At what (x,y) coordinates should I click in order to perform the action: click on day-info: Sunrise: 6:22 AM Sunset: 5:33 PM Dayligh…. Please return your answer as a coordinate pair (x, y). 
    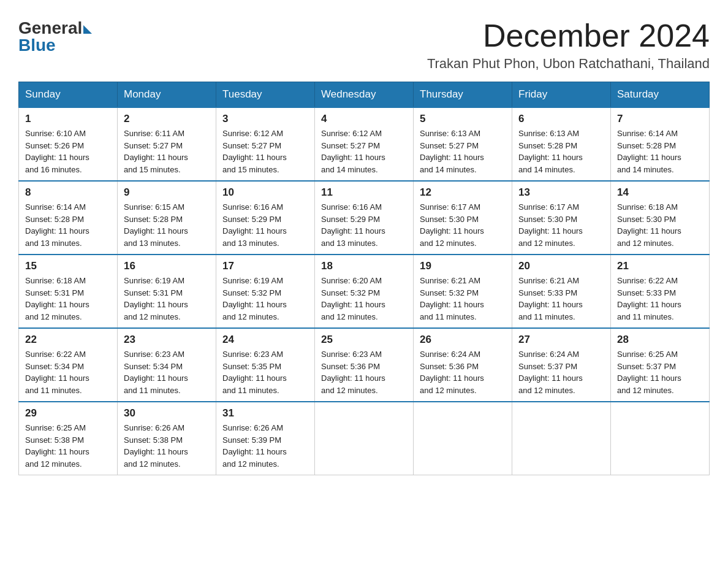
    Looking at the image, I should click on (660, 299).